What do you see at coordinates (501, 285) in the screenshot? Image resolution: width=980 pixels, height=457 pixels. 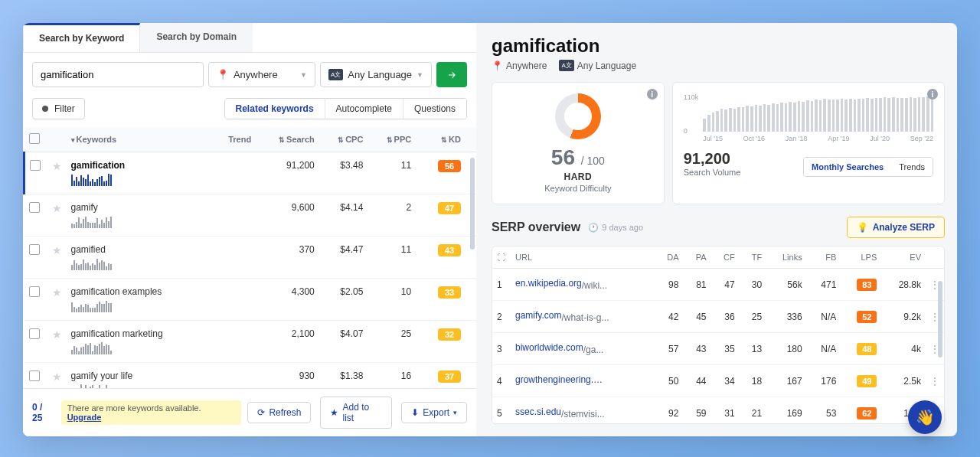 I see `serp-rank: 1` at bounding box center [501, 285].